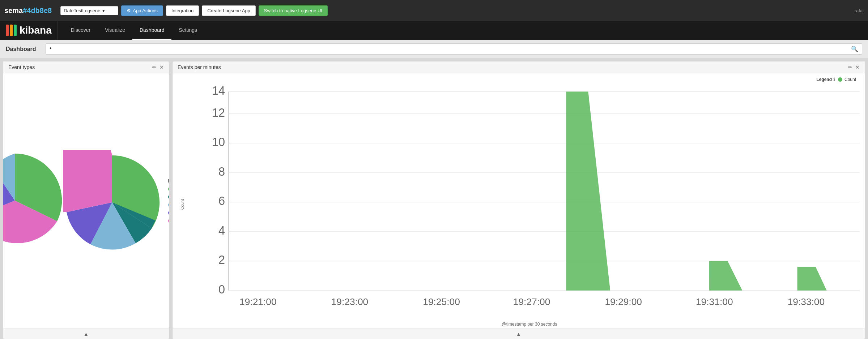 The width and height of the screenshot is (868, 339). I want to click on legend-dot-blue, so click(169, 205).